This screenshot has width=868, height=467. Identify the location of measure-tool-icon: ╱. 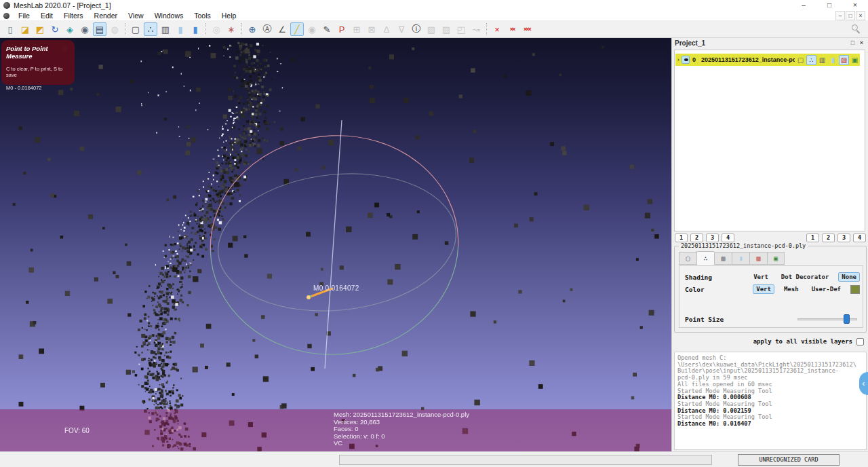
(297, 29).